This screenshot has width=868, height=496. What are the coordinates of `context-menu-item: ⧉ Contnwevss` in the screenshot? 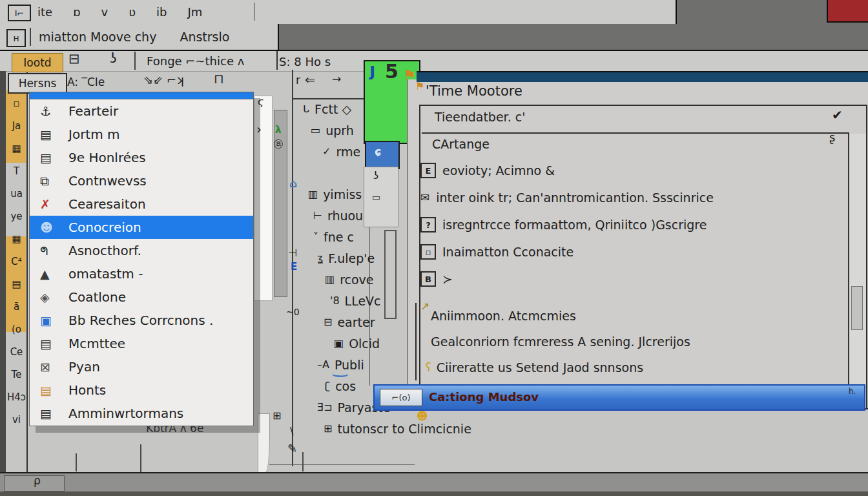 It's located at (141, 181).